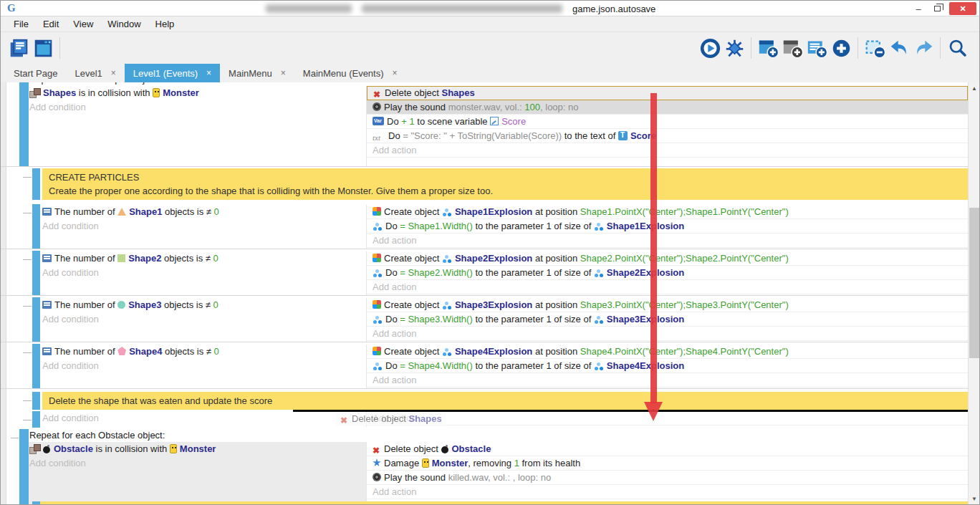 The image size is (980, 505). Describe the element at coordinates (484, 184) in the screenshot. I see `comment-event: CREATE PARTICLESCreate the proper one ac…` at that location.